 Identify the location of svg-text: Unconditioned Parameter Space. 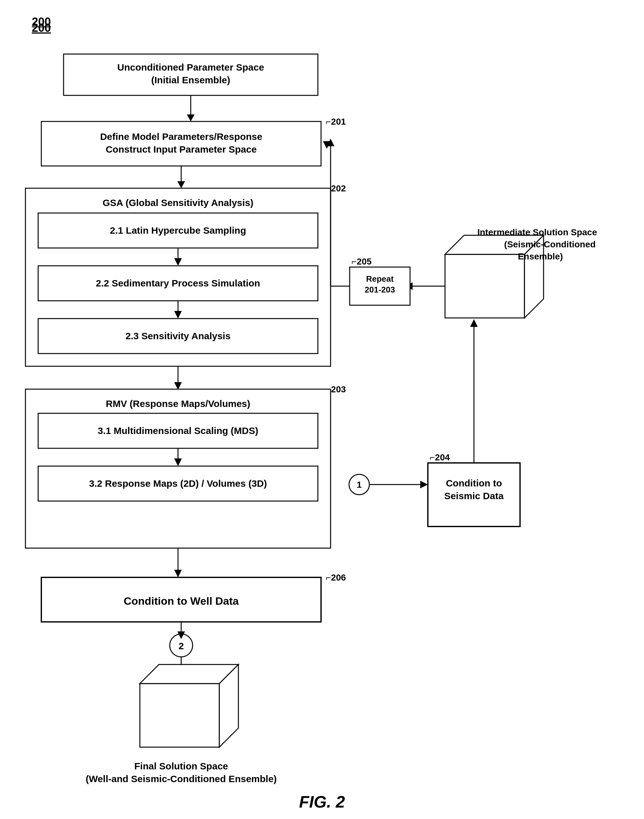
(191, 67).